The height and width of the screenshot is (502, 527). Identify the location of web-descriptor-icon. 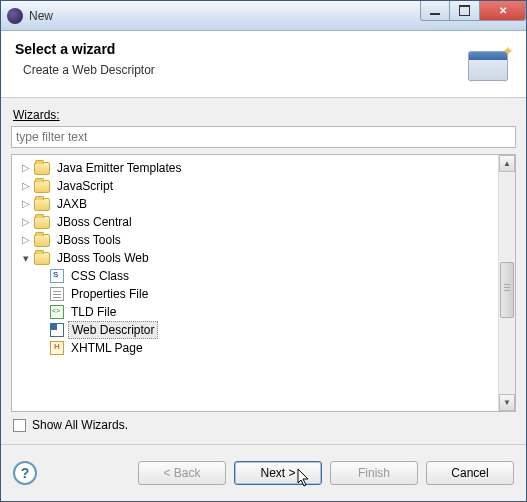
(57, 330).